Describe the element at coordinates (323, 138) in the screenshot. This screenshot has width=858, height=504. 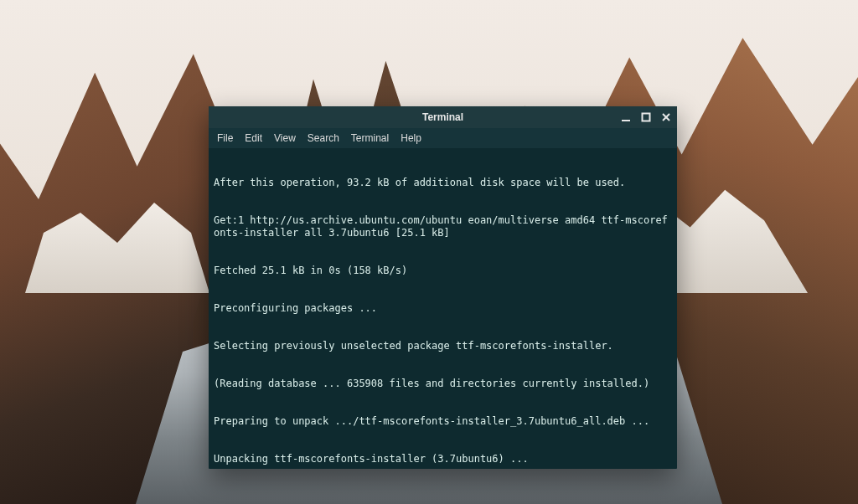
I see `menu-search: Search` at that location.